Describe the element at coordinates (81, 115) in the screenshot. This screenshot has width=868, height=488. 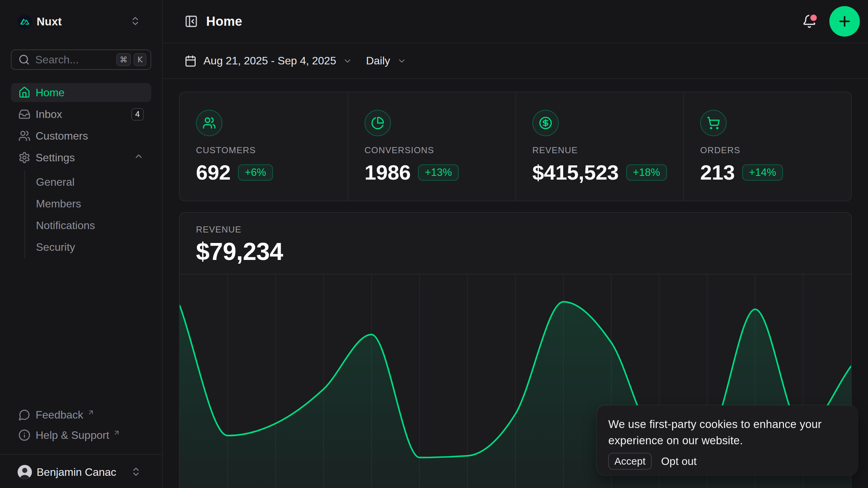
I see `sidebar-item-label: Inbox` at that location.